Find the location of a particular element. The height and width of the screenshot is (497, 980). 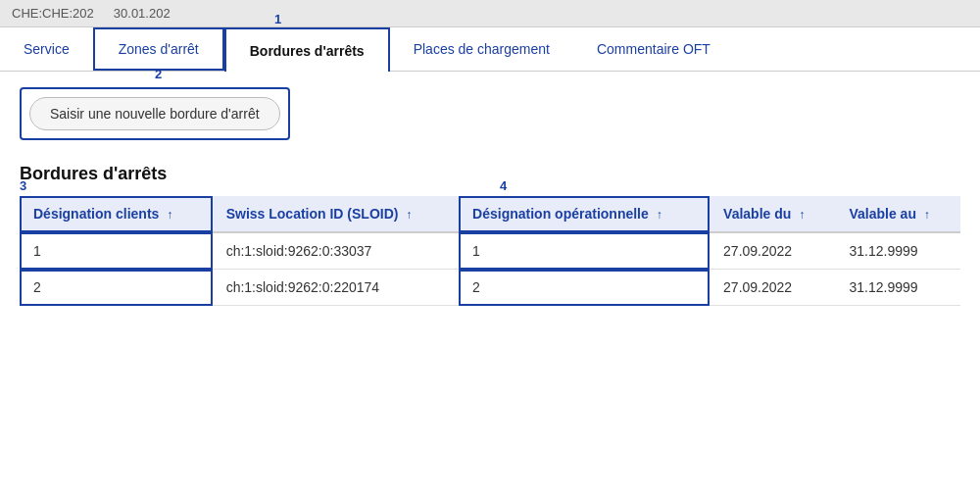

tab-zones-arret: Zones d'arrêt is located at coordinates (159, 49).